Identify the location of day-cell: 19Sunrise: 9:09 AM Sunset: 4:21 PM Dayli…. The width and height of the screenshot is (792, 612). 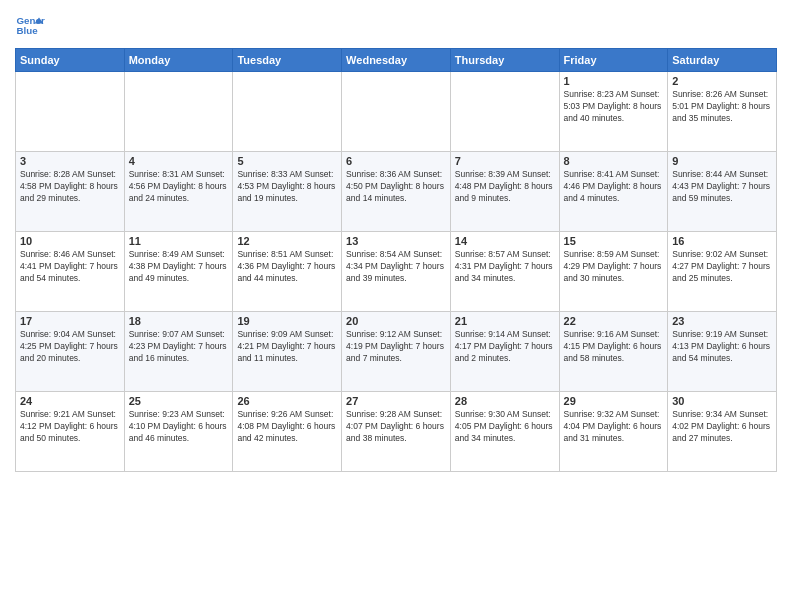
(288, 352).